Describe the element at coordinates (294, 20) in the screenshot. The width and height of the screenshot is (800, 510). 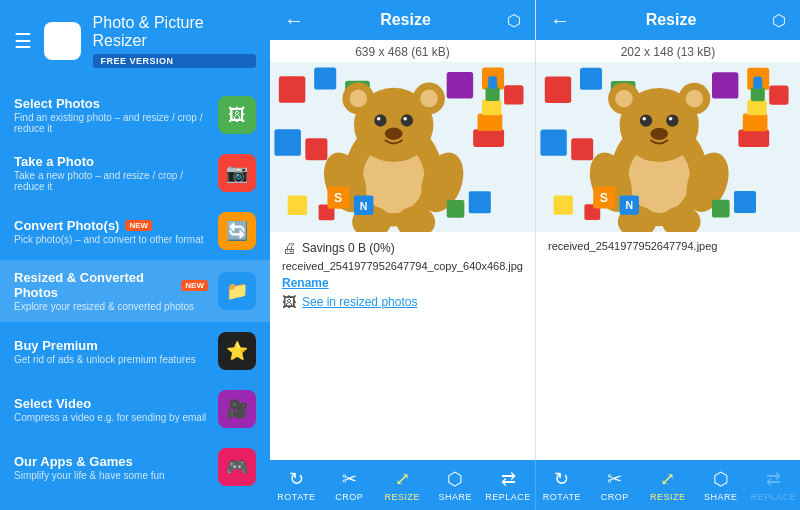
I see `panel-back-button-0: ←` at that location.